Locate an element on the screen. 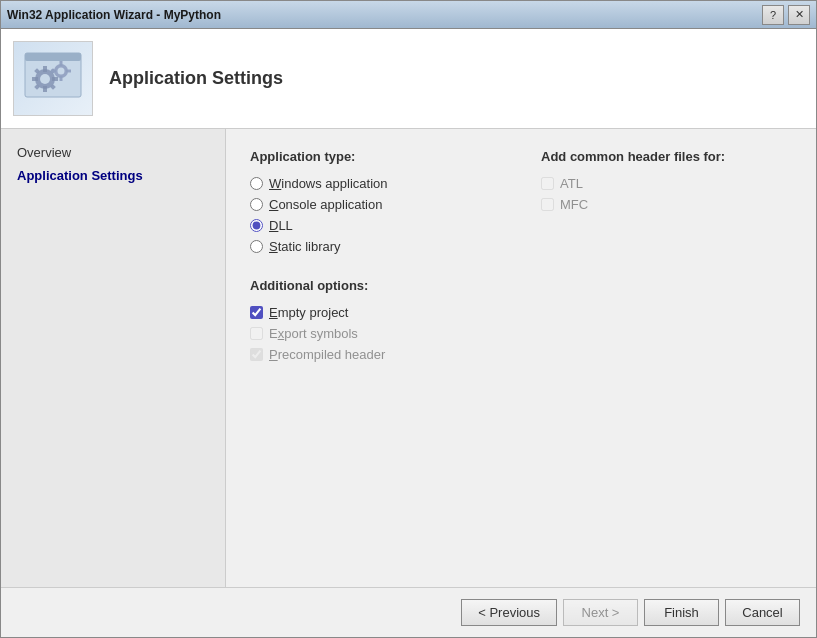  radio-dll-label: DLL is located at coordinates (281, 226).